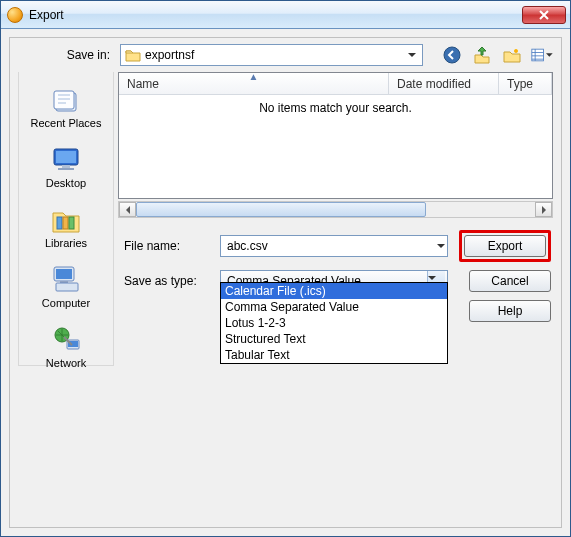 This screenshot has width=571, height=537. Describe the element at coordinates (66, 303) in the screenshot. I see `place-label: Computer` at that location.